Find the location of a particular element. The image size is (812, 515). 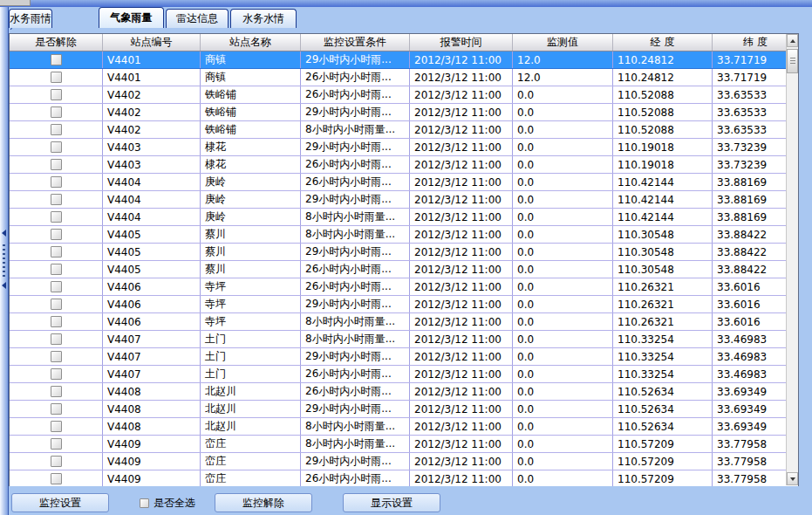

table-row: V4408北赵川29小时内小时雨...2012/3/12 11:000.0110… is located at coordinates (404, 409).